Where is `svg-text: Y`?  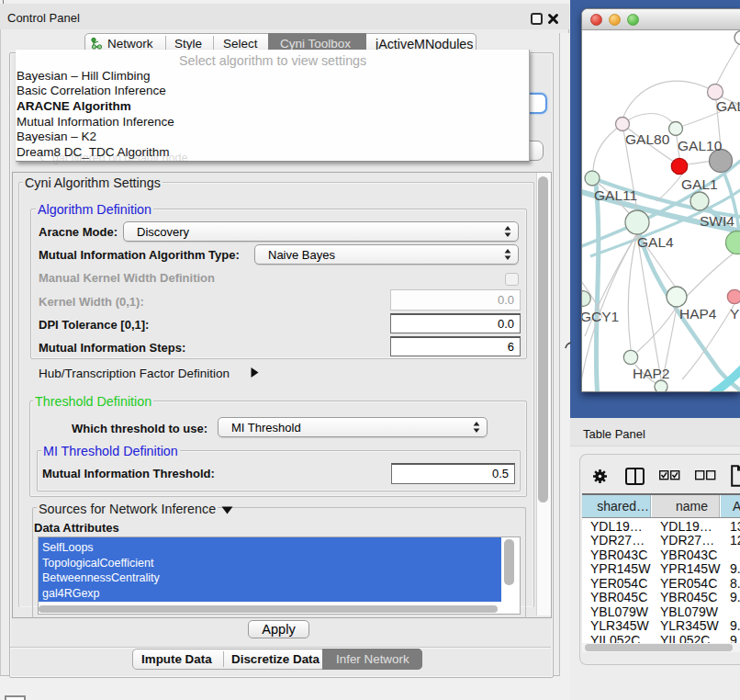
svg-text: Y is located at coordinates (734, 314).